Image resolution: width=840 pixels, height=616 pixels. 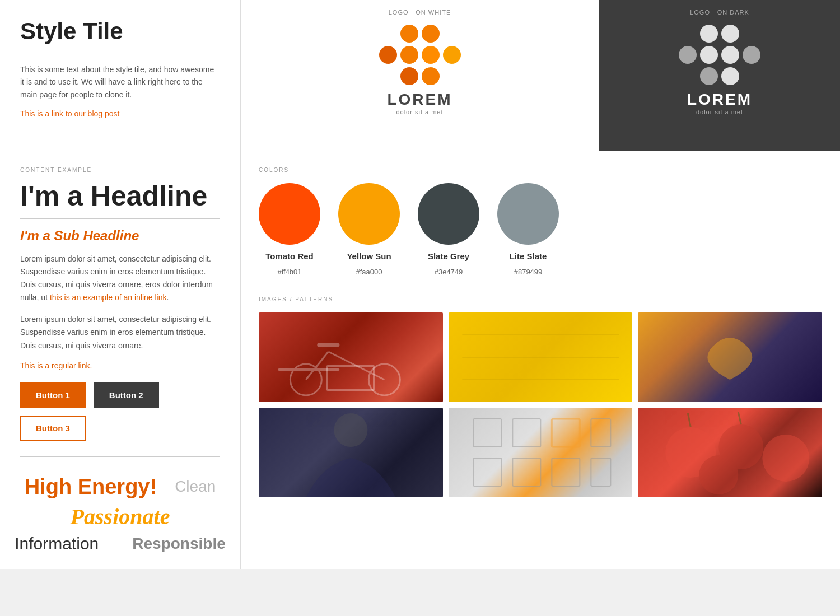 I want to click on color-item-yellow: Yellow Sun #faa000, so click(x=369, y=230).